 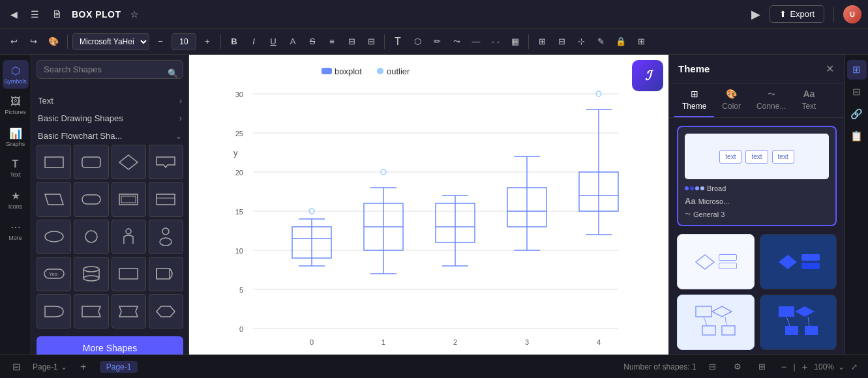 I want to click on sidebar-item-more: ⋯ More, so click(x=16, y=231).